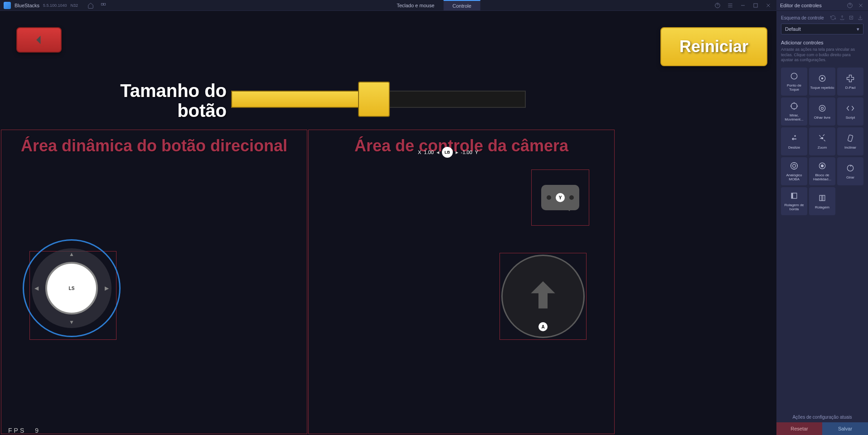 The width and height of the screenshot is (868, 435). What do you see at coordinates (7, 5) in the screenshot?
I see `bluestacks-logo-icon` at bounding box center [7, 5].